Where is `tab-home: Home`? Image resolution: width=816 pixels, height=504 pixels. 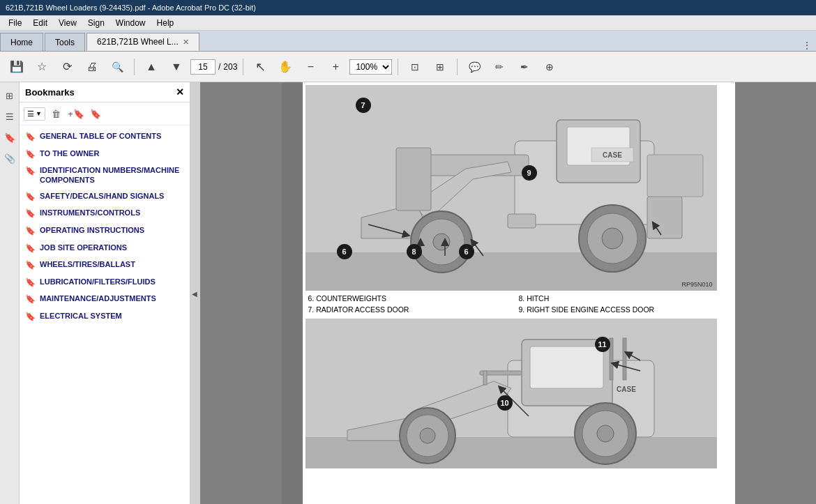
tab-home: Home is located at coordinates (22, 42).